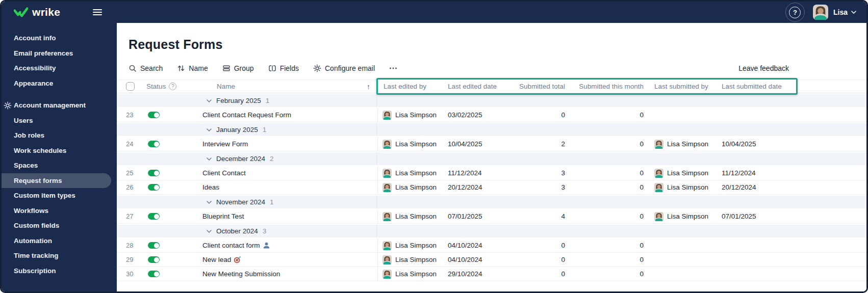 Image resolution: width=868 pixels, height=293 pixels. What do you see at coordinates (492, 260) in the screenshot?
I see `table-row: 29New leadLisa Simpson04/10/202400` at bounding box center [492, 260].